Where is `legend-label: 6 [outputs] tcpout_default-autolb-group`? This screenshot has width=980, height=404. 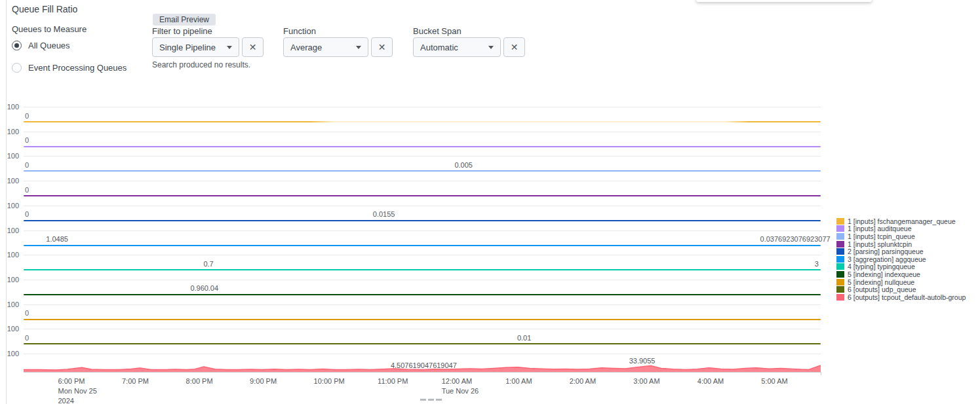
legend-label: 6 [outputs] tcpout_default-autolb-group is located at coordinates (907, 297).